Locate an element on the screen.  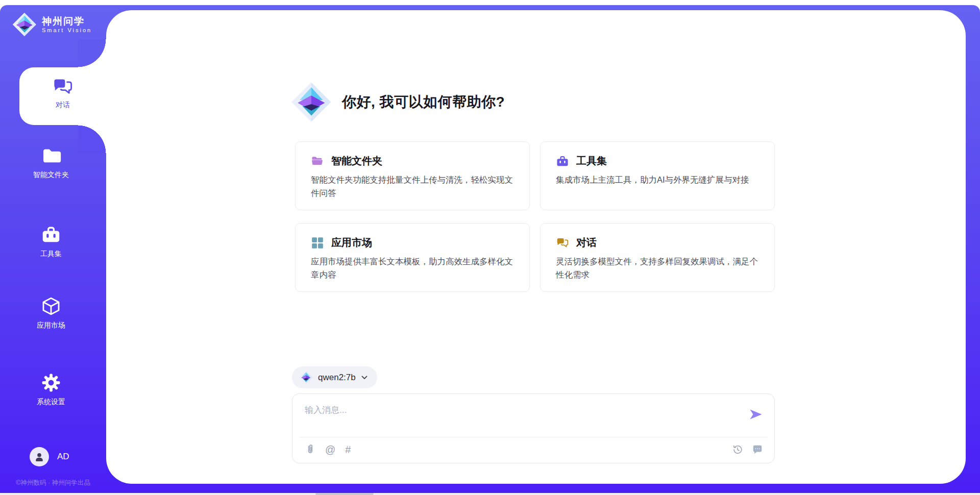
card-smart-folders: 智能文件夹 智能文件夹功能支持批量文件上传与清洗，轻松实现文件问答 is located at coordinates (412, 176).